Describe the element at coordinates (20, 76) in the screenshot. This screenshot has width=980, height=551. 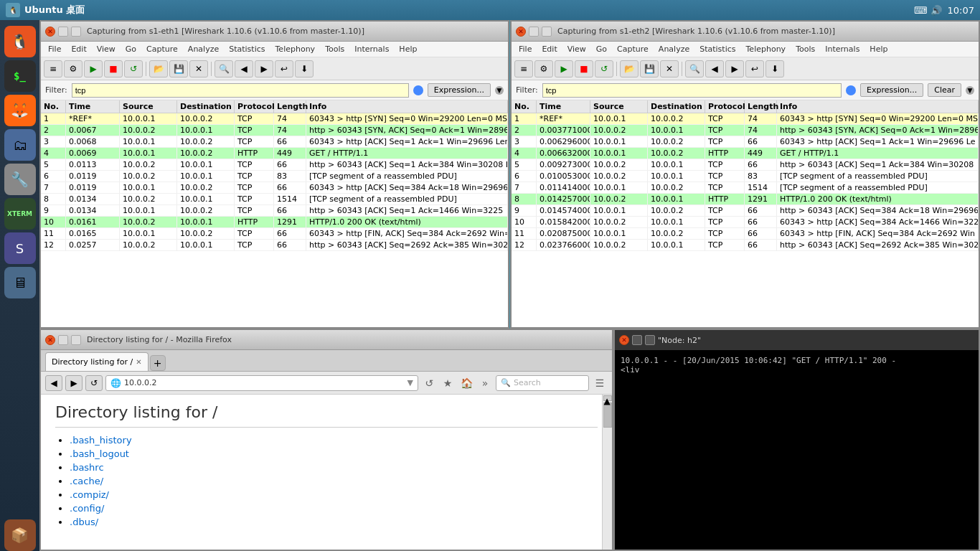
I see `sidebar-app-terminal: $_` at that location.